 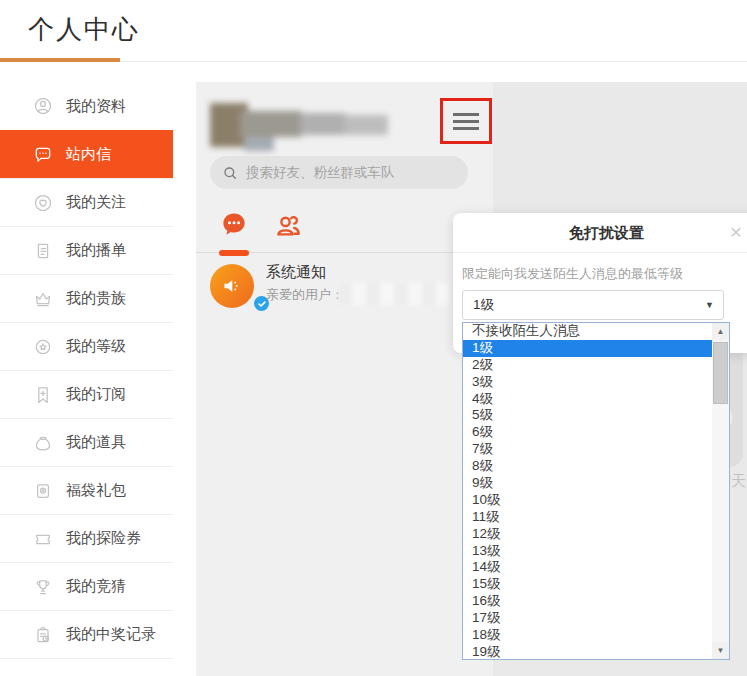 I want to click on min-level-select: 1级 ▼, so click(x=593, y=305).